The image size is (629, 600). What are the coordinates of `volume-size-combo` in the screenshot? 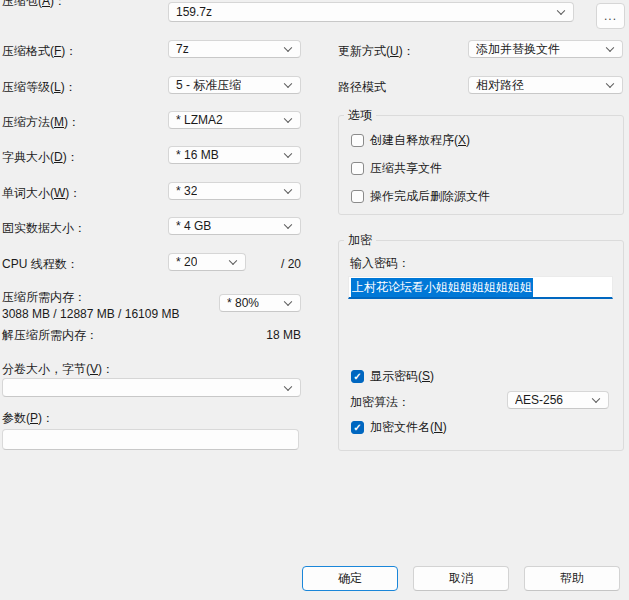 It's located at (152, 388).